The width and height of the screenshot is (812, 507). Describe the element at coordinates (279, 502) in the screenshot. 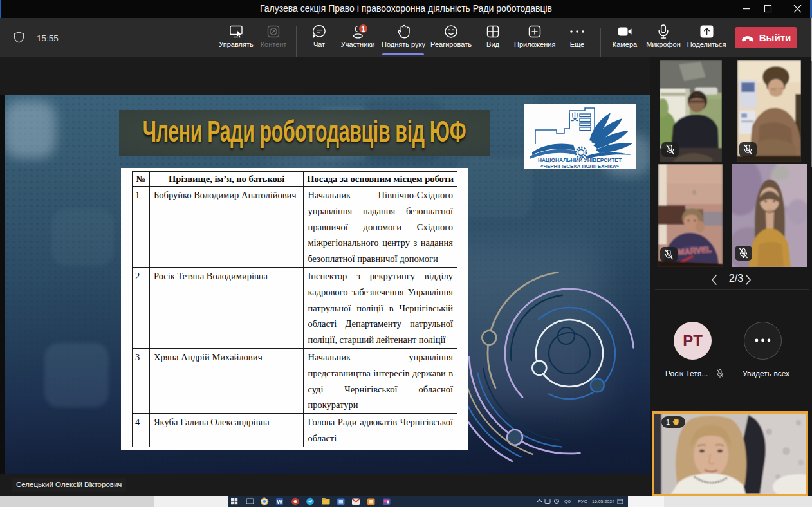

I see `svg-text: W` at that location.